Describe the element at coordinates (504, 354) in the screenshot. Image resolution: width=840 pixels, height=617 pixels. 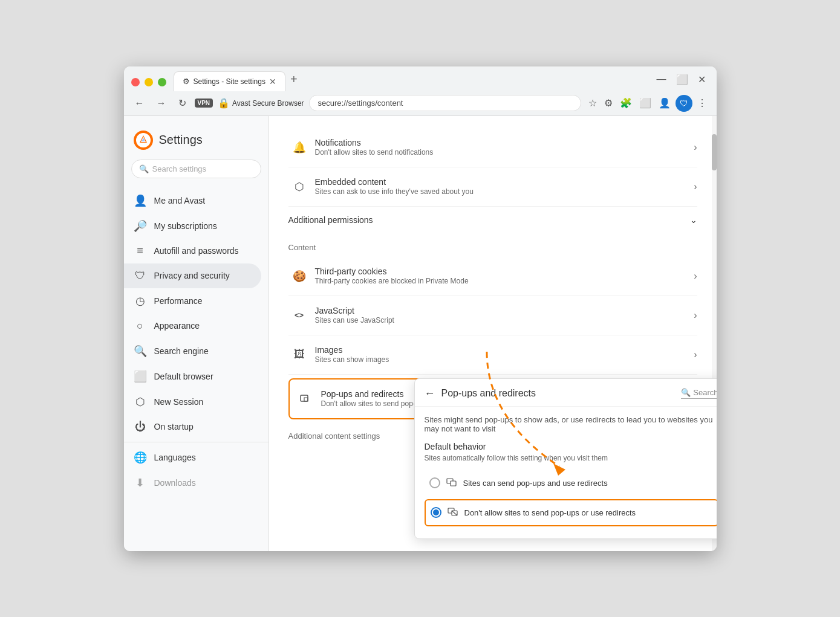
I see `images-text: Images Sites can show images` at that location.